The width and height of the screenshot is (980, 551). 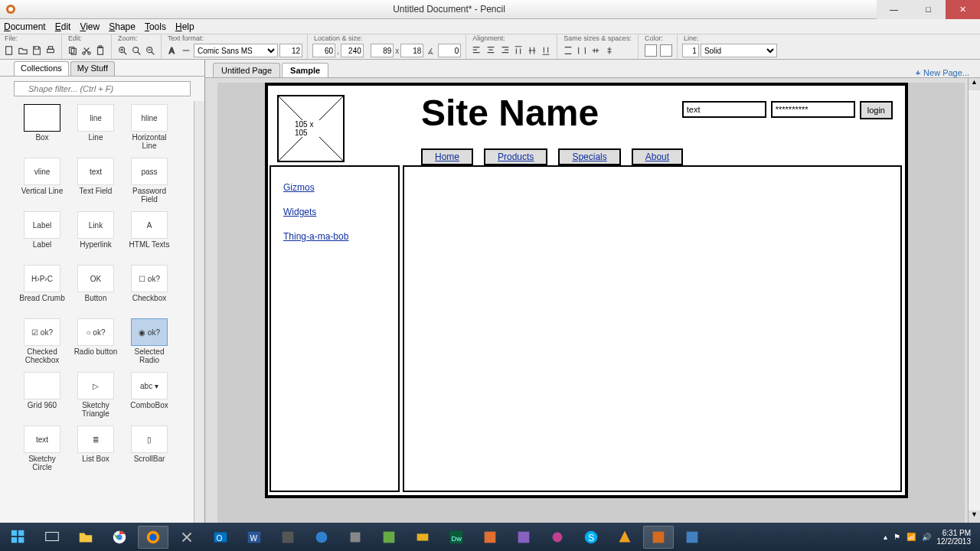 What do you see at coordinates (153, 537) in the screenshot?
I see `firefox-icon` at bounding box center [153, 537].